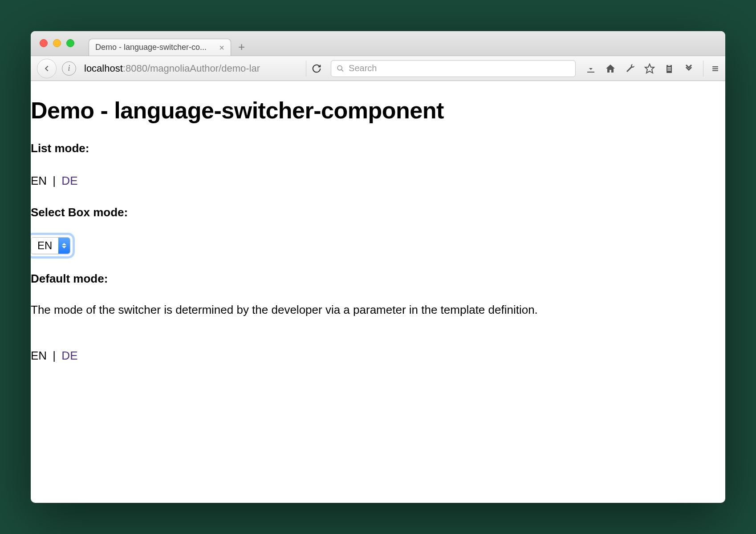 This screenshot has height=534, width=756. Describe the element at coordinates (69, 69) in the screenshot. I see `site-identity-icon: i` at that location.